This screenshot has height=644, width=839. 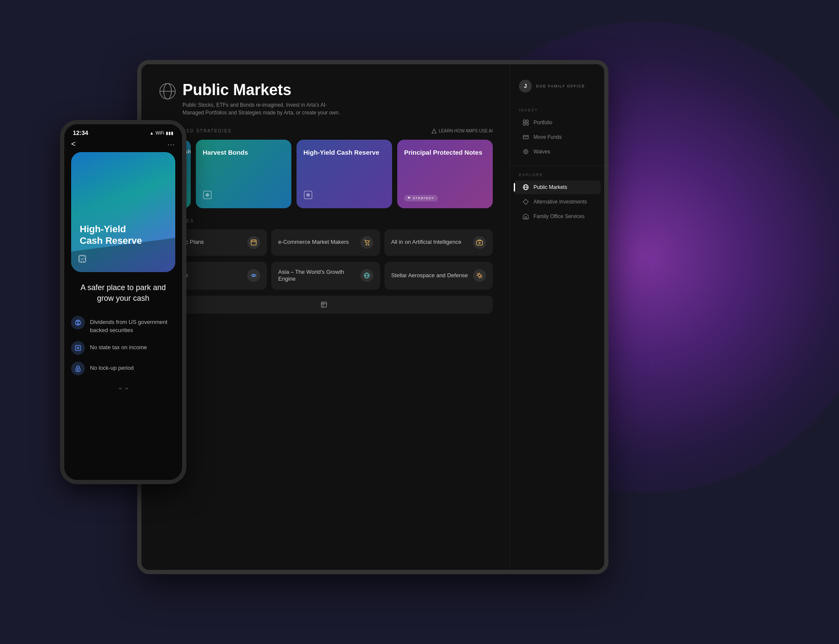 I want to click on signal-icon: ▲, so click(x=152, y=133).